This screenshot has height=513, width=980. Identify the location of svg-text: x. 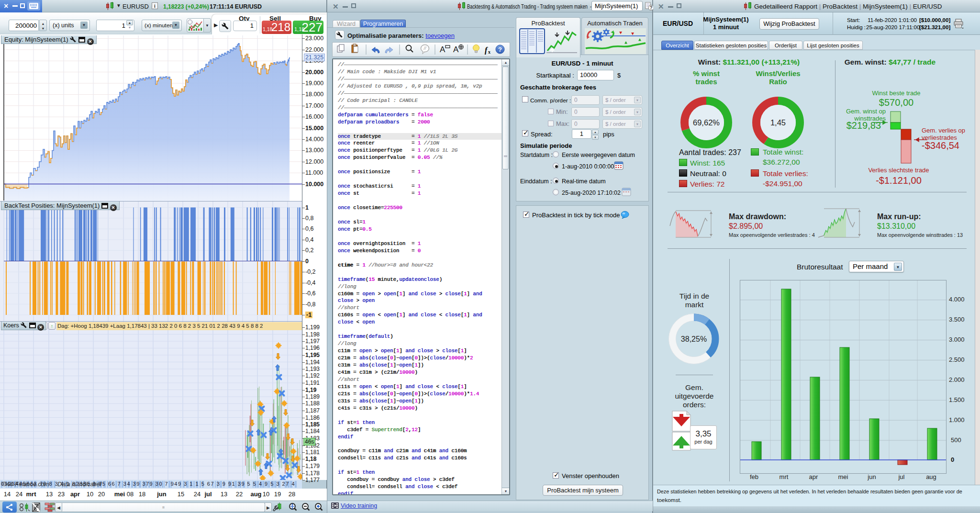
(489, 52).